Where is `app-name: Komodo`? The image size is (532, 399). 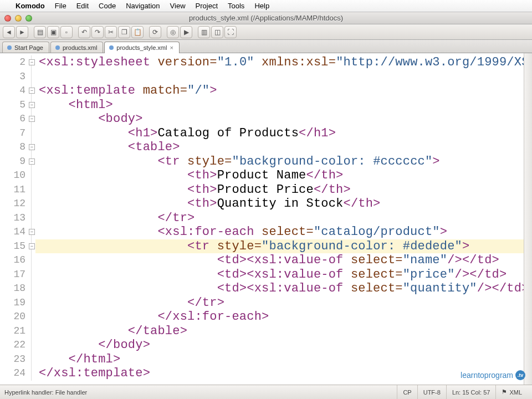 app-name: Komodo is located at coordinates (30, 6).